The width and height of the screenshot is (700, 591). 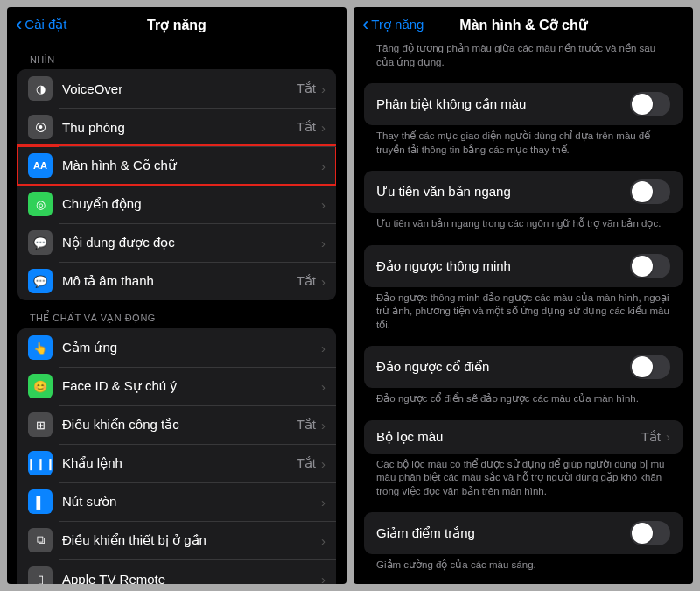 I want to click on settings-row-side: ▌Nút sườn›, so click(x=177, y=502).